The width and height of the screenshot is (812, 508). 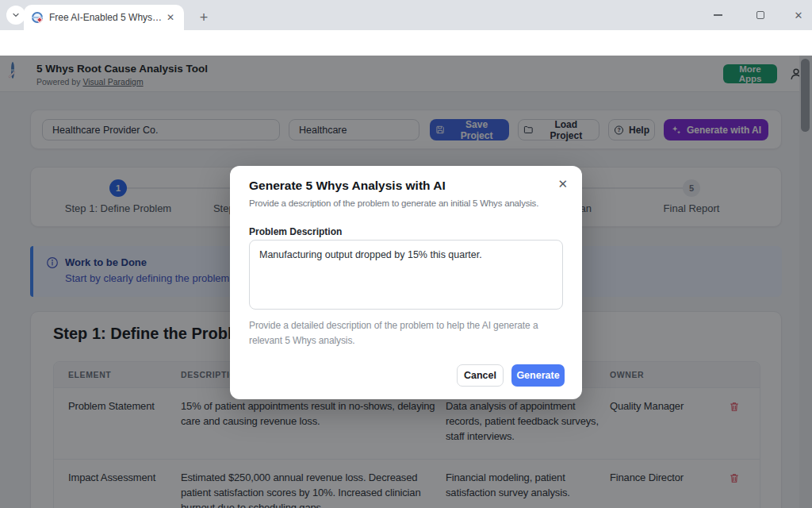 I want to click on window-minimize-button, so click(x=718, y=15).